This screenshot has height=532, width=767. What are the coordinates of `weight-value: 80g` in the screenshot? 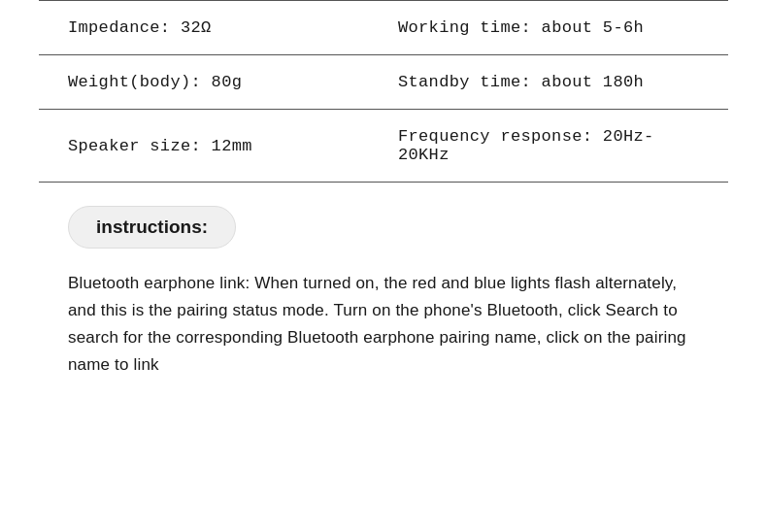 It's located at (227, 82).